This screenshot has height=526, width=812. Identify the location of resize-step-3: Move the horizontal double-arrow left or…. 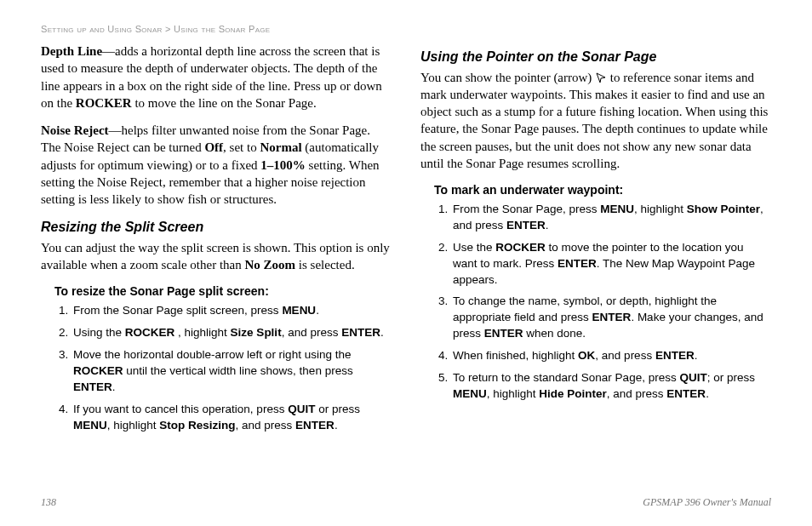
(229, 371).